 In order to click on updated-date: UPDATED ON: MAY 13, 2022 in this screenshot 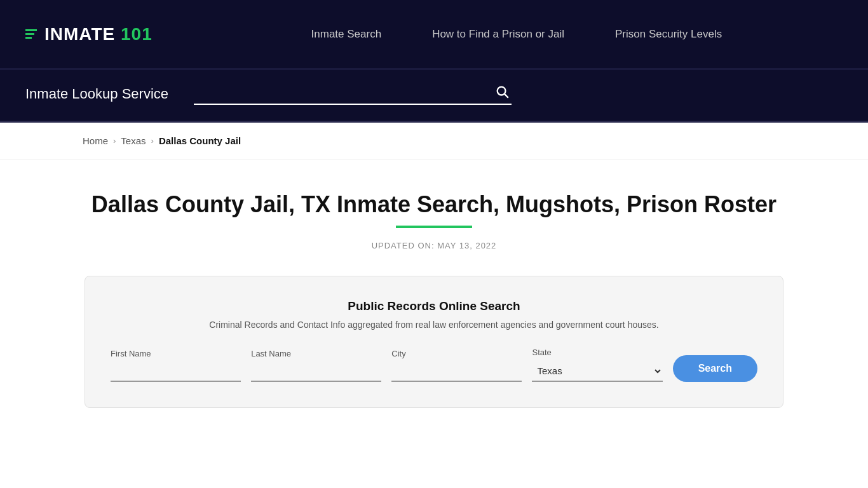, I will do `click(435, 245)`.